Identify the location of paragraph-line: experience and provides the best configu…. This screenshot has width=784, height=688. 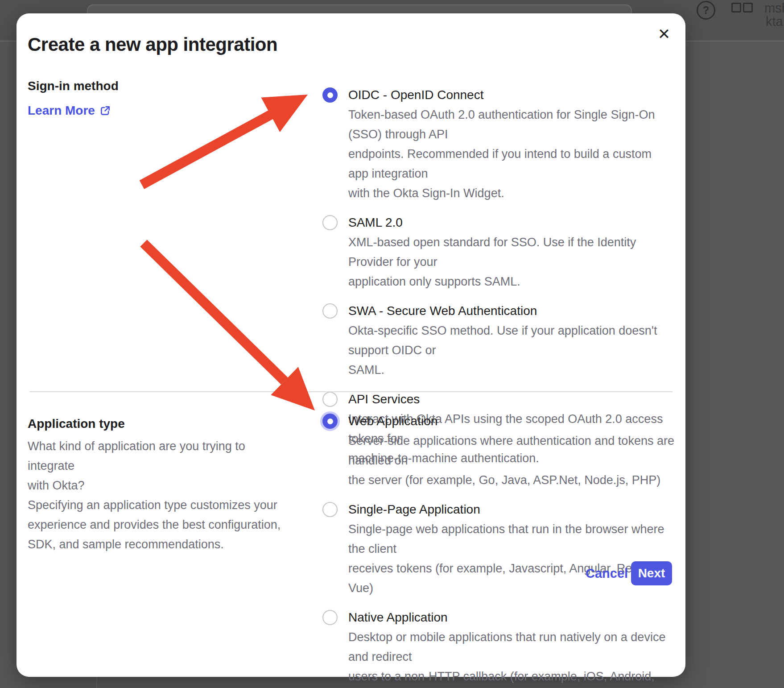
(154, 525).